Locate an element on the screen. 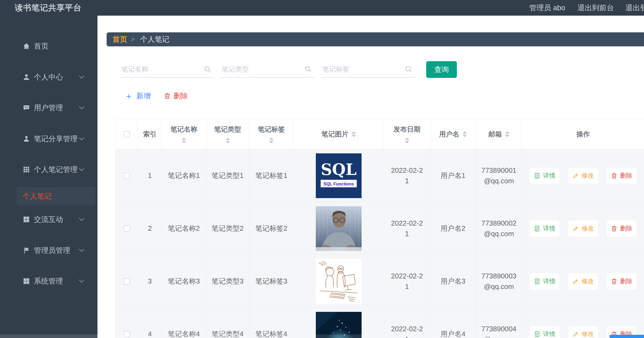 Image resolution: width=644 pixels, height=338 pixels. cell-note-tag: 笔记标签3 is located at coordinates (271, 281).